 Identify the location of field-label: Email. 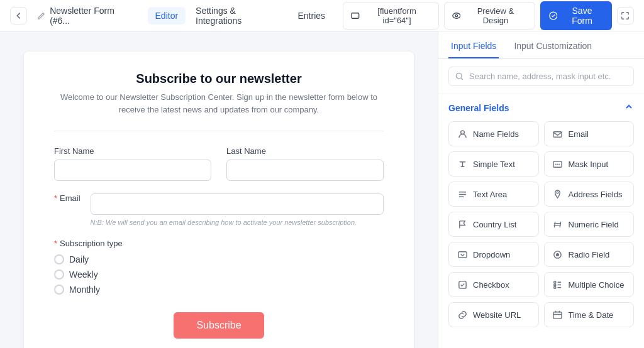
(579, 134).